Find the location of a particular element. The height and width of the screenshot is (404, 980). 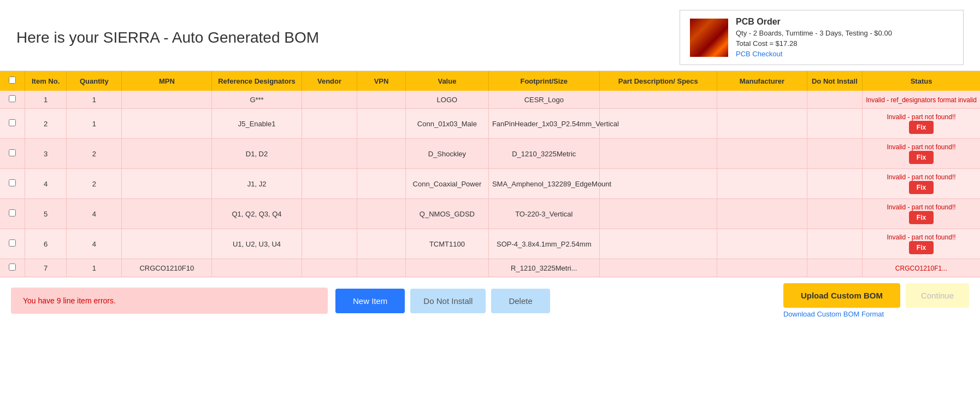

table-row: 32D1, D2D_ShockleyD_1210_3225MetricInval… is located at coordinates (490, 154).